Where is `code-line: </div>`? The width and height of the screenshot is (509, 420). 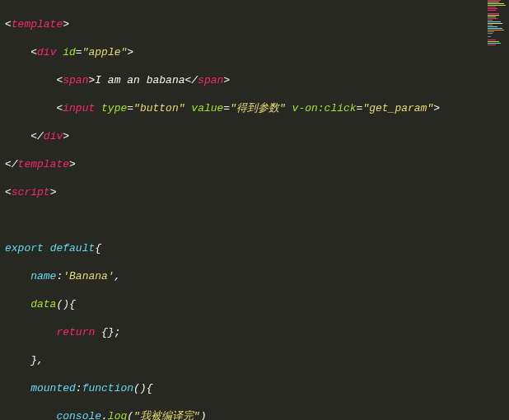
code-line: </div> is located at coordinates (254, 137).